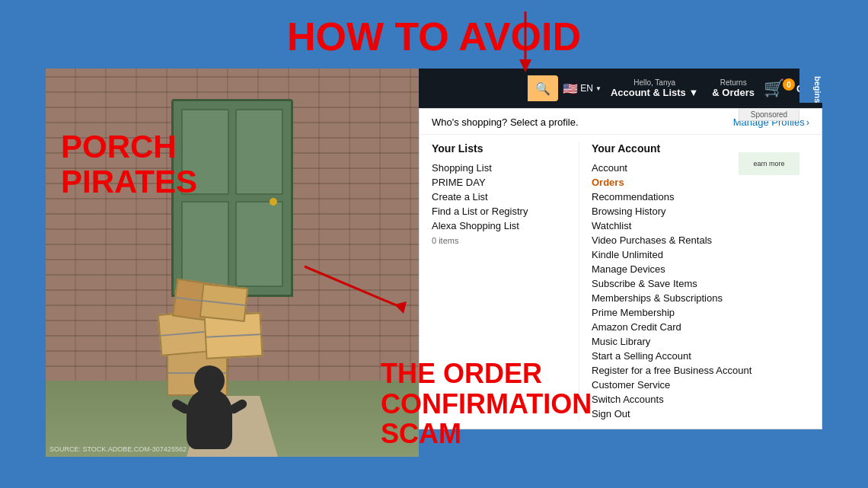 This screenshot has width=868, height=488. What do you see at coordinates (769, 114) in the screenshot?
I see `sponsored-text: Sponsored` at bounding box center [769, 114].